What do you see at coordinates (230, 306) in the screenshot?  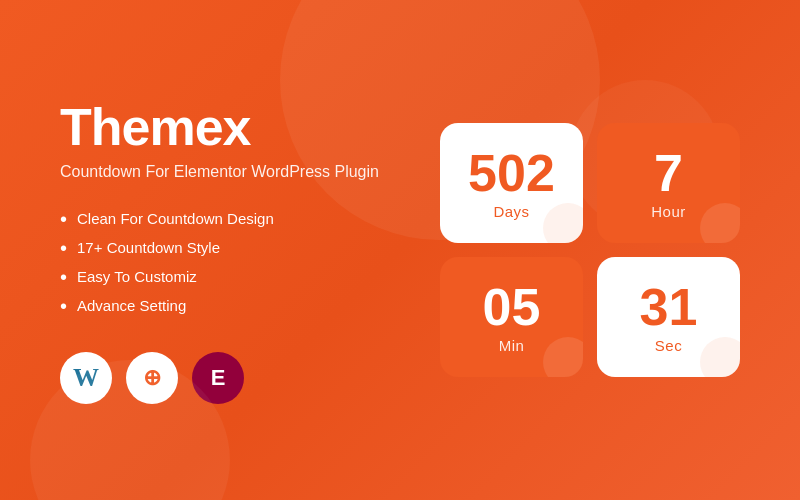 I see `feature-item-4: Advance Setting` at bounding box center [230, 306].